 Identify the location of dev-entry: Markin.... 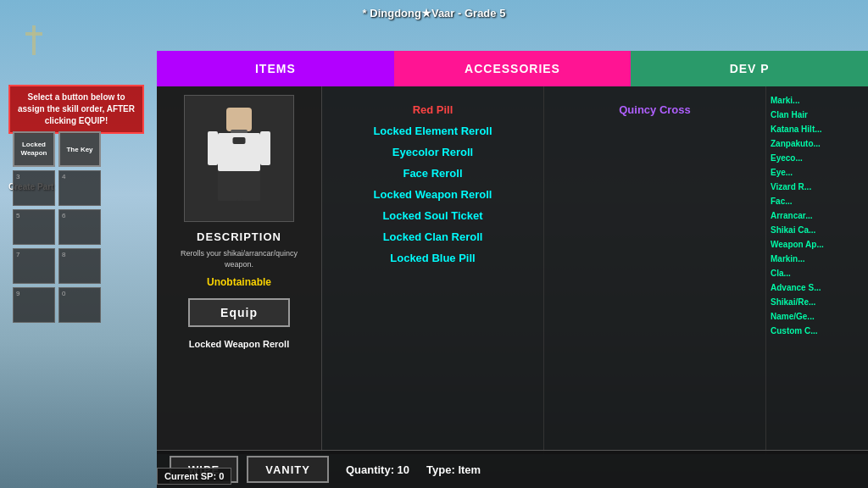
(817, 259).